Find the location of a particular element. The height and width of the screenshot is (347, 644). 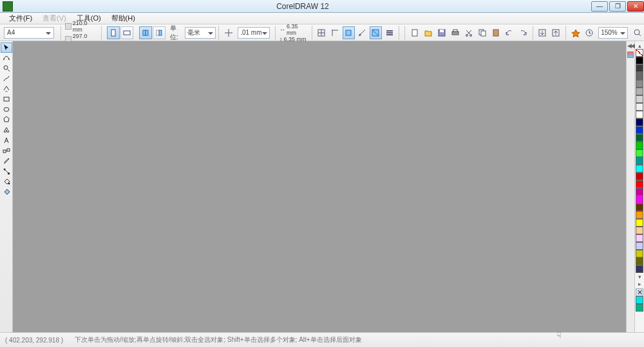

palette-scroll-down: ▾ is located at coordinates (639, 277).